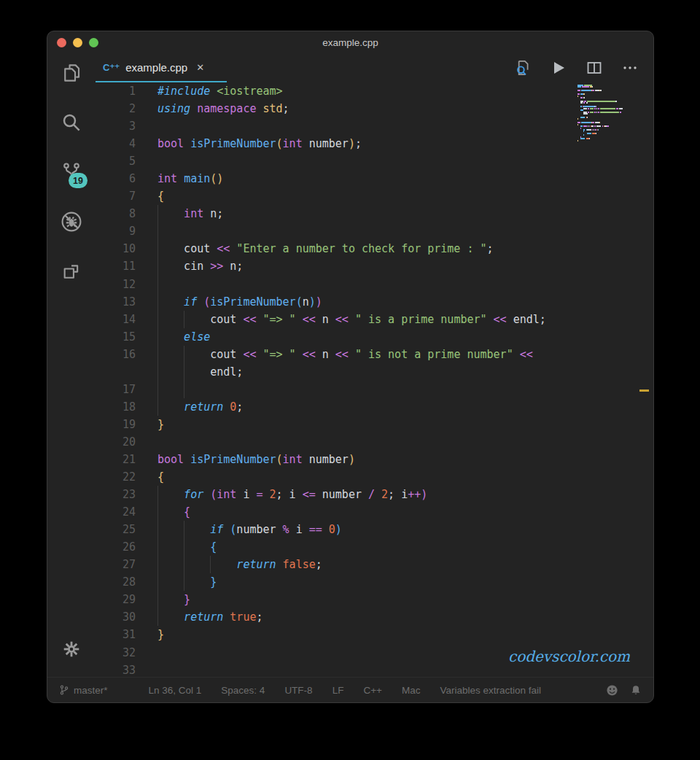 This screenshot has width=700, height=760. I want to click on minimap, so click(610, 115).